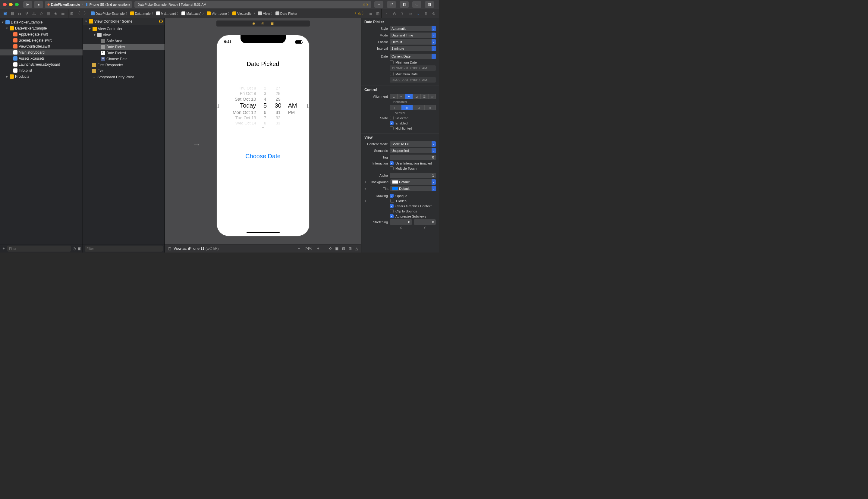 This screenshot has width=868, height=499. What do you see at coordinates (41, 77) in the screenshot?
I see `products-row: ▶Products` at bounding box center [41, 77].